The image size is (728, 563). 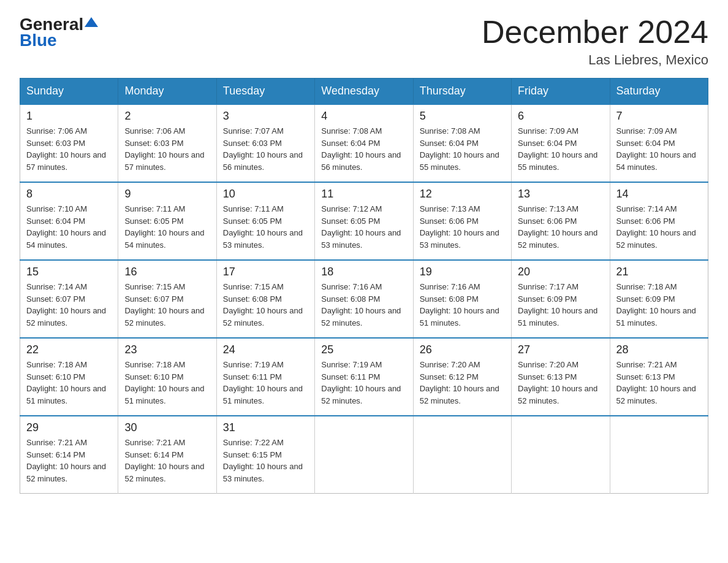 What do you see at coordinates (659, 383) in the screenshot?
I see `day-info: Sunrise: 7:21 AMSunset: 6:13 PMDaylight:…` at bounding box center [659, 383].